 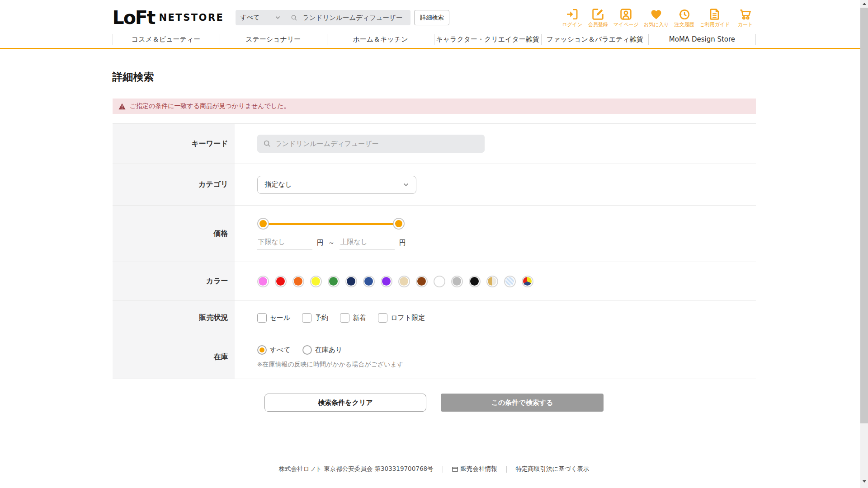 I want to click on category-selected-value: 指定なし, so click(x=278, y=184).